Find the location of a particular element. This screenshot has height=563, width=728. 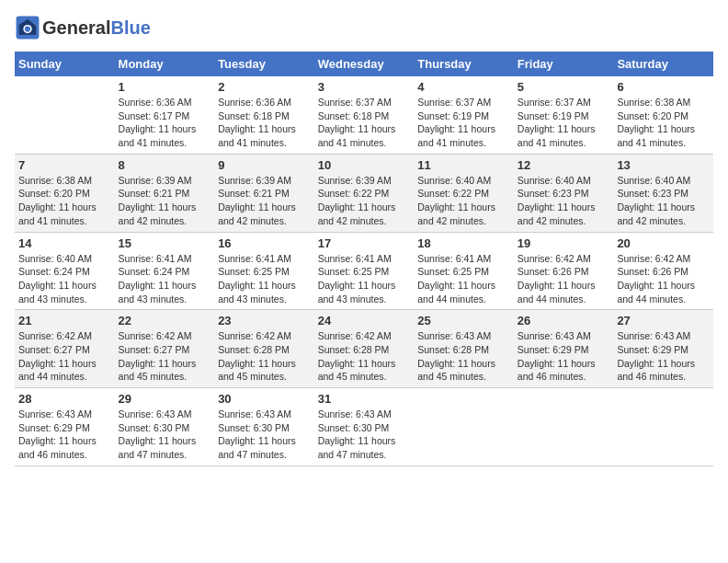

day-number: 11 is located at coordinates (463, 166).